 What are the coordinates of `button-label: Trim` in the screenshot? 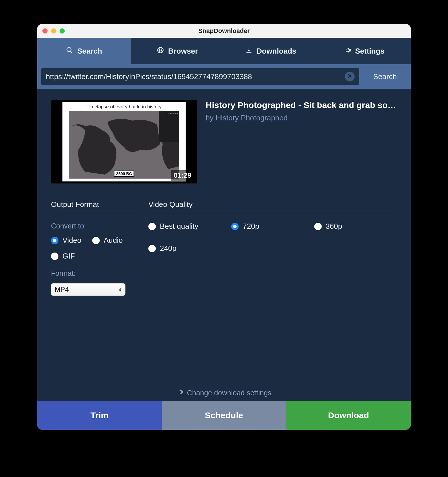 It's located at (100, 415).